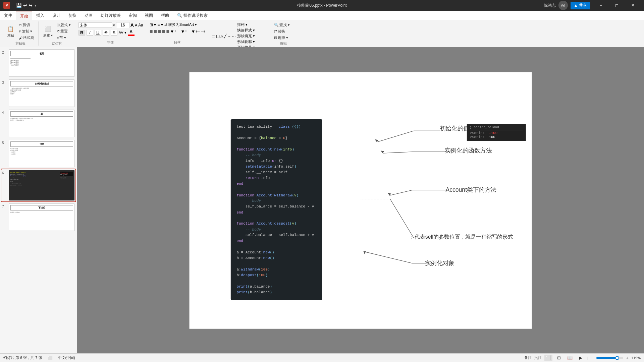 This screenshot has height=362, width=644. Describe the element at coordinates (131, 32) in the screenshot. I see `font-color-button: A` at that location.